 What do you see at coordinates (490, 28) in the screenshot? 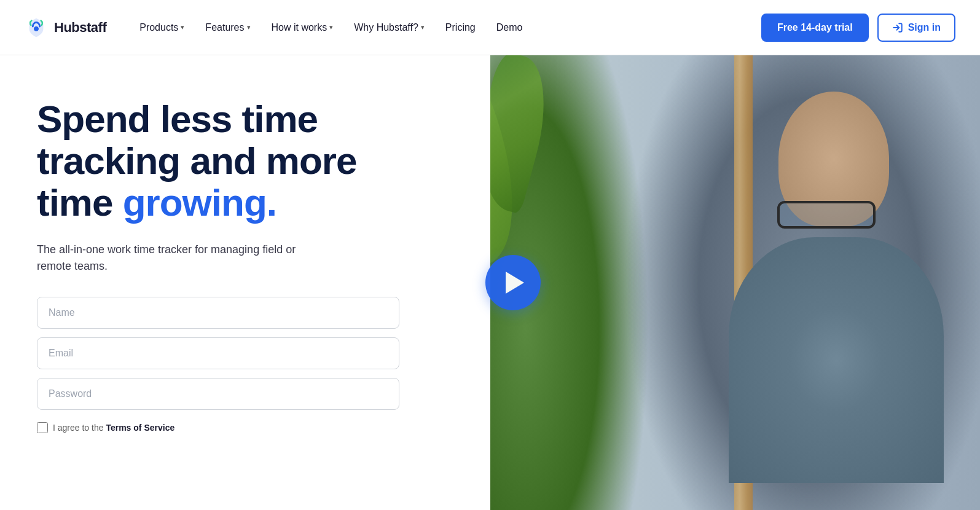
I see `main-navigation: Hubstaff Products ▾ Features ▾ How it wo…` at bounding box center [490, 28].